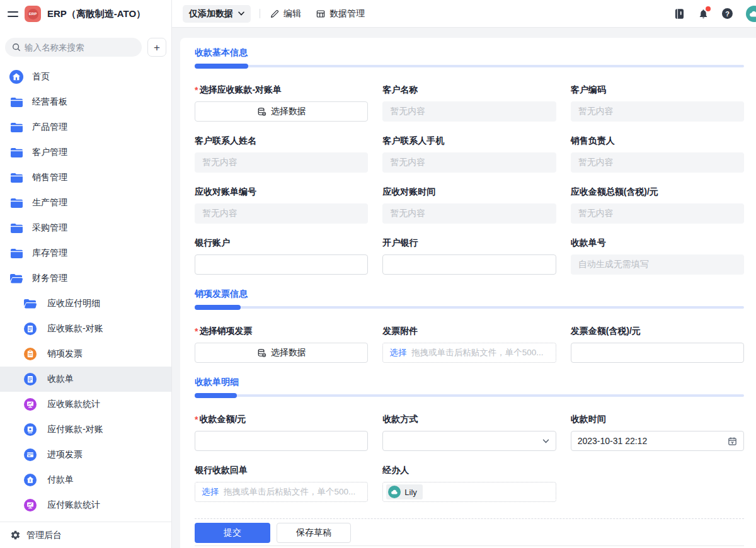 This screenshot has height=548, width=756. I want to click on field-label: 收款时间, so click(658, 420).